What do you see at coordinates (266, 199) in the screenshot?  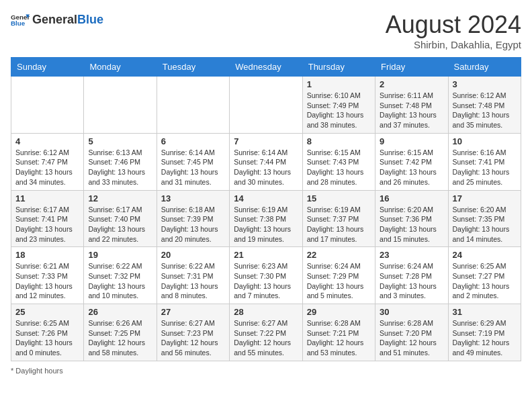 I see `day-number: 14` at bounding box center [266, 199].